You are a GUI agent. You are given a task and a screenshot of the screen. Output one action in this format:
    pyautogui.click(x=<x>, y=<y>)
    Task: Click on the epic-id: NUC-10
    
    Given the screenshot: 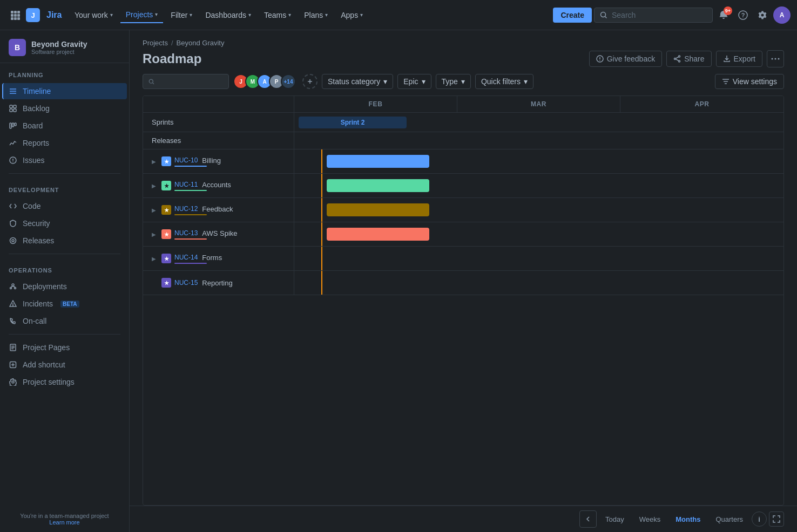 What is the action you would take?
    pyautogui.click(x=186, y=160)
    